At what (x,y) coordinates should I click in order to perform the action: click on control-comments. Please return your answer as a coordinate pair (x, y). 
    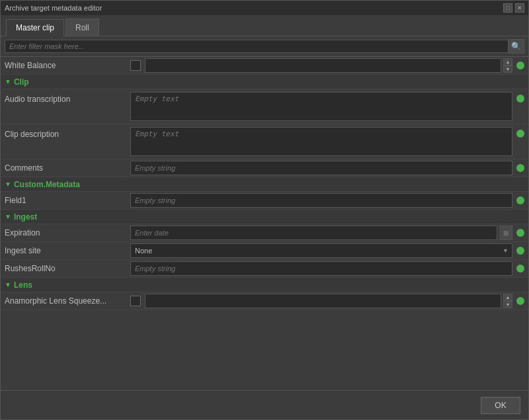
    Looking at the image, I should click on (327, 168).